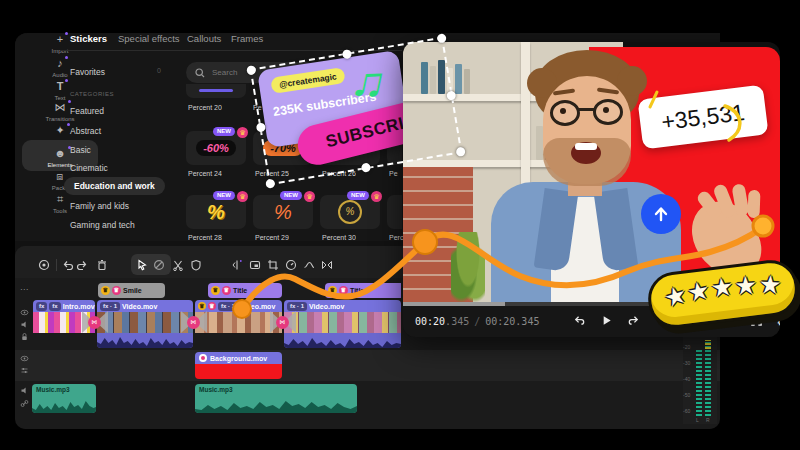 Image resolution: width=800 pixels, height=450 pixels. I want to click on clip-video1-header: fx · 1 Video.mov, so click(145, 306).